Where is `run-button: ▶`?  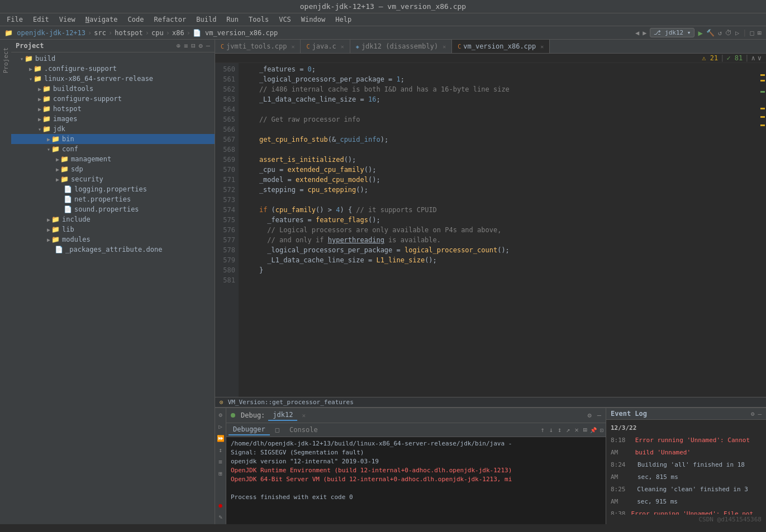
run-button: ▶ is located at coordinates (700, 33).